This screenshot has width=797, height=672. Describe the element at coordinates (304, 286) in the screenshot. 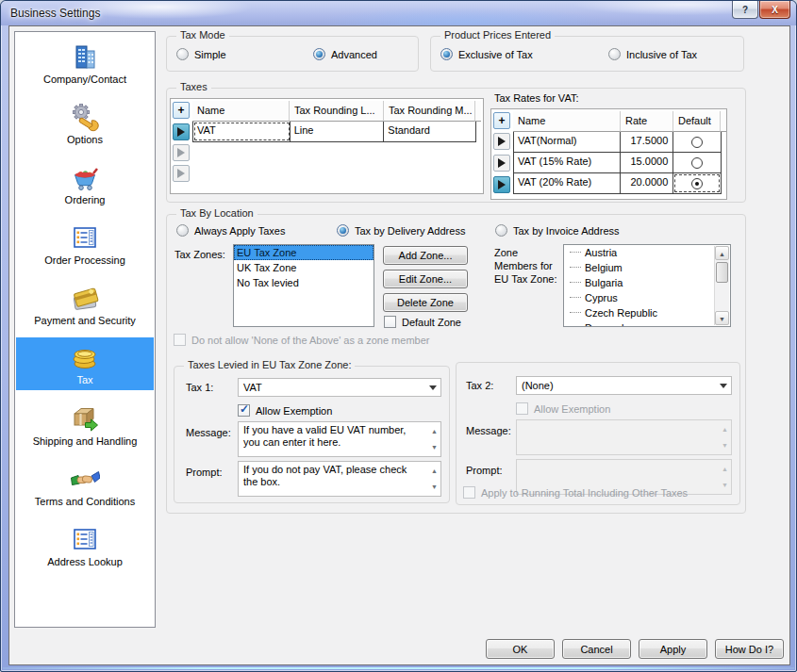

I see `tax-zones-listbox: EU Tax Zone UK Tax Zone No Tax levied` at that location.